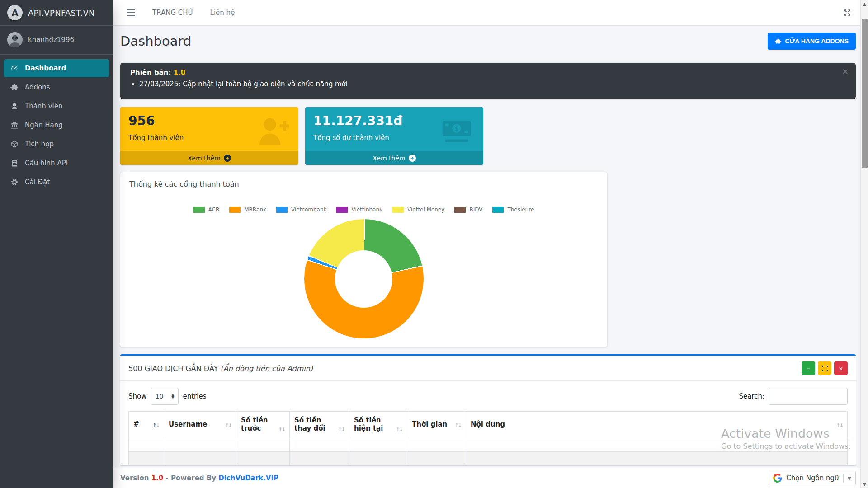 The height and width of the screenshot is (488, 868). What do you see at coordinates (39, 144) in the screenshot?
I see `sidebar-item-label: Tích hợp` at bounding box center [39, 144].